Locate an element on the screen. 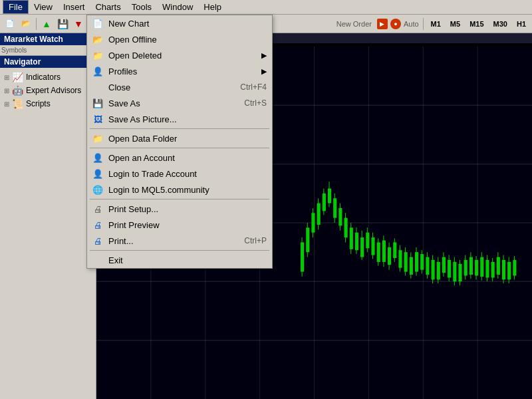  menu-exit: Exit is located at coordinates (180, 260).